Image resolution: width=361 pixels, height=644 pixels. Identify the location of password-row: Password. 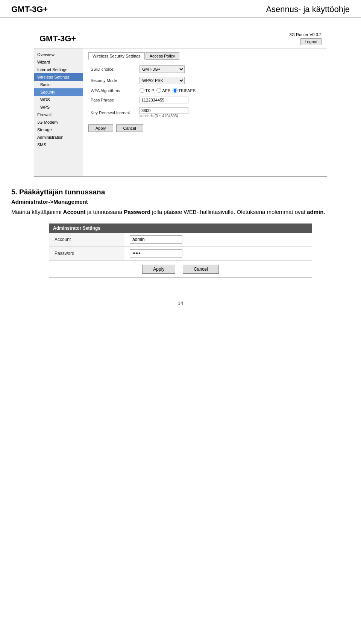
(180, 253).